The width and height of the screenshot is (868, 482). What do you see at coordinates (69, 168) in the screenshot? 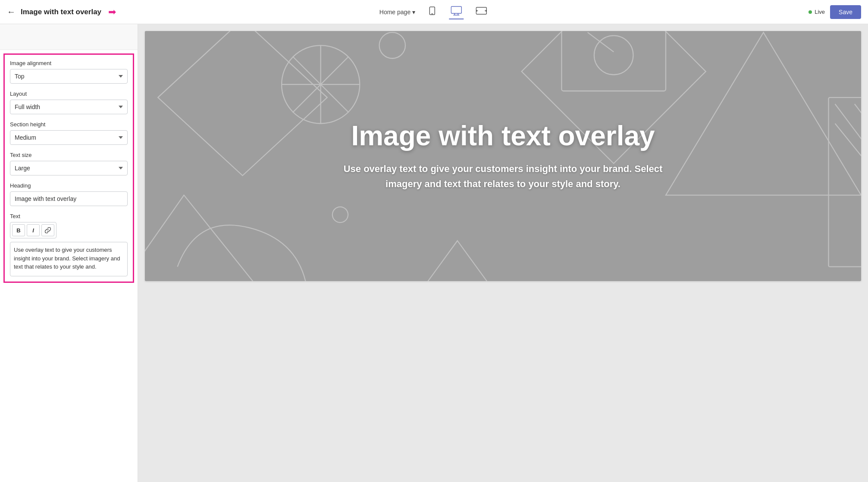
I see `settings-panel: Image alignment Top Center Bottom Layout…` at bounding box center [69, 168].